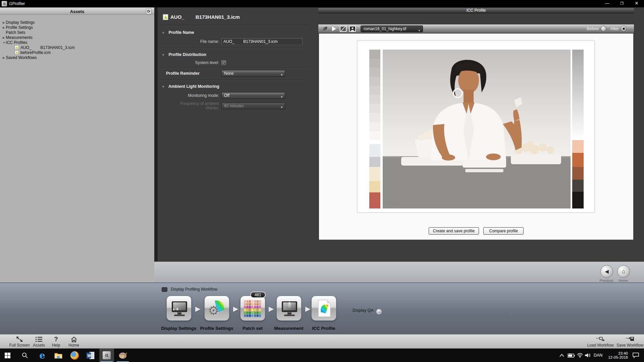 Image resolution: width=644 pixels, height=362 pixels. I want to click on restore-button: ❐, so click(622, 4).